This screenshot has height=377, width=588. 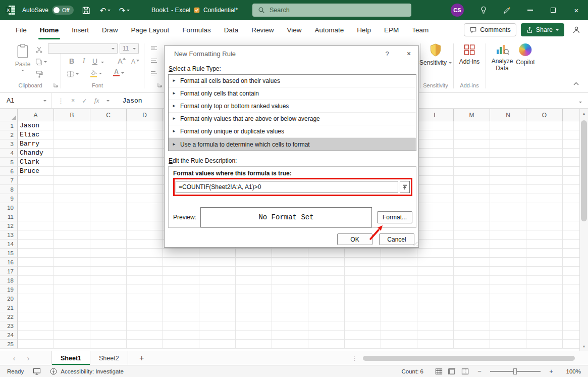 What do you see at coordinates (9, 162) in the screenshot?
I see `row-header-5: 5` at bounding box center [9, 162].